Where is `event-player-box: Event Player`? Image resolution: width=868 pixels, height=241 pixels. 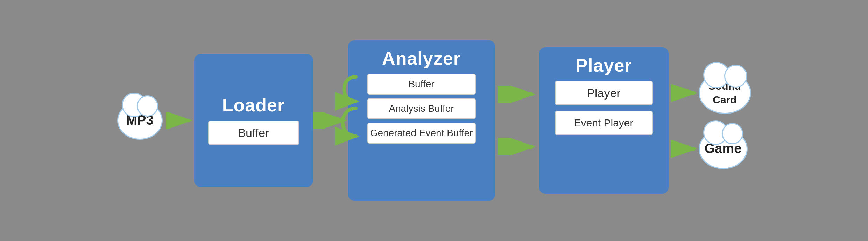
event-player-box: Event Player is located at coordinates (604, 123).